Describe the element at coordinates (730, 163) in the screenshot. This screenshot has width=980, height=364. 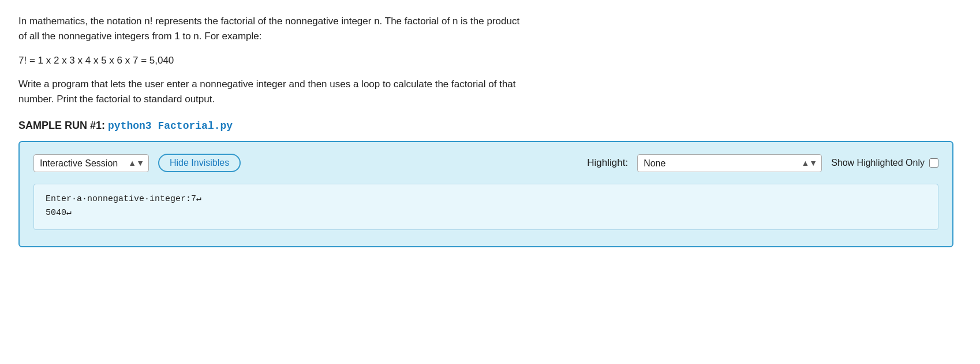
I see `highlight-select-wrapper: None Differences Errors ▲▼` at that location.